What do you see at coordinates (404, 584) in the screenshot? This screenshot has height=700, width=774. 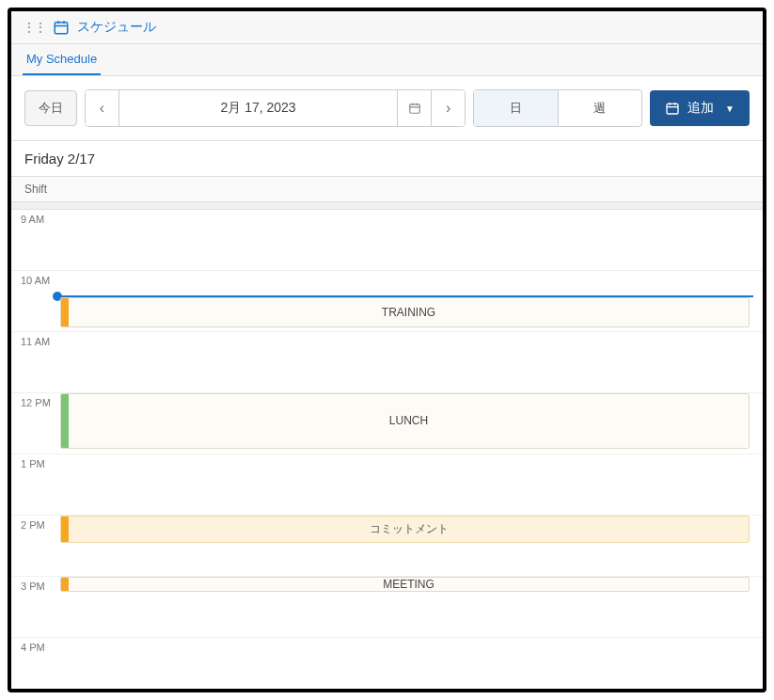 I see `event-block: MEETING` at bounding box center [404, 584].